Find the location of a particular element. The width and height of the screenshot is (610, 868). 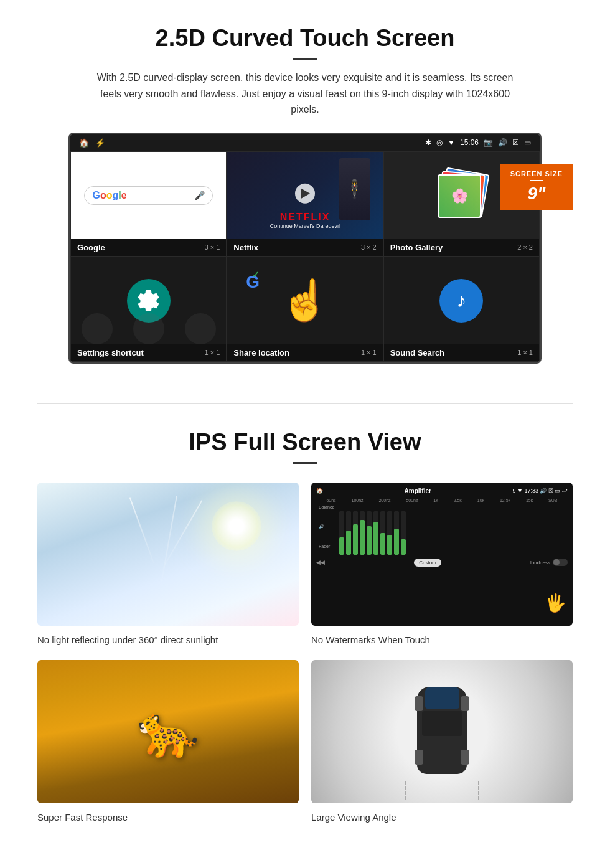

share-size: 1 × 1 is located at coordinates (368, 352).